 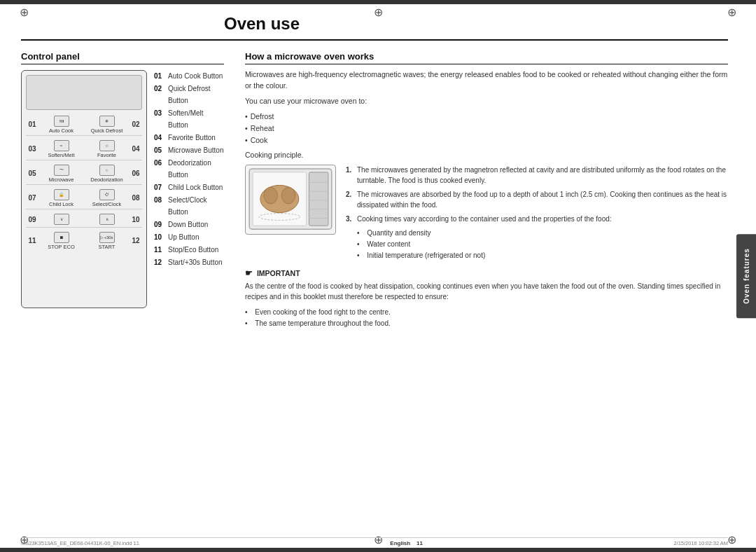 I want to click on microwave-diagram: 01 🍽 Auto Cook ❄ Quick Defrost 02, so click(x=84, y=189).